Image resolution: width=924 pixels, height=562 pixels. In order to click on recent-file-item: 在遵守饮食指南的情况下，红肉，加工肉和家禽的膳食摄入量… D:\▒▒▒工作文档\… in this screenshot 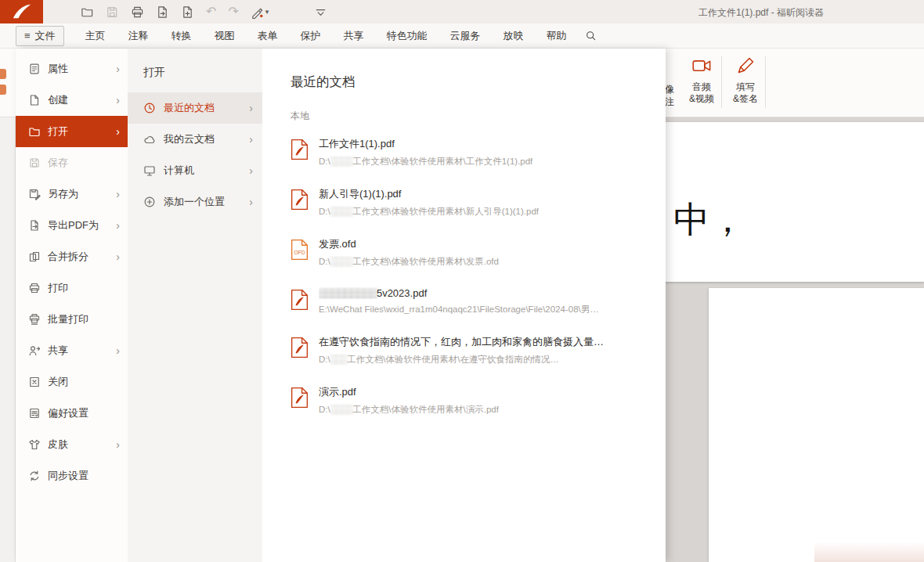, I will do `click(467, 351)`.